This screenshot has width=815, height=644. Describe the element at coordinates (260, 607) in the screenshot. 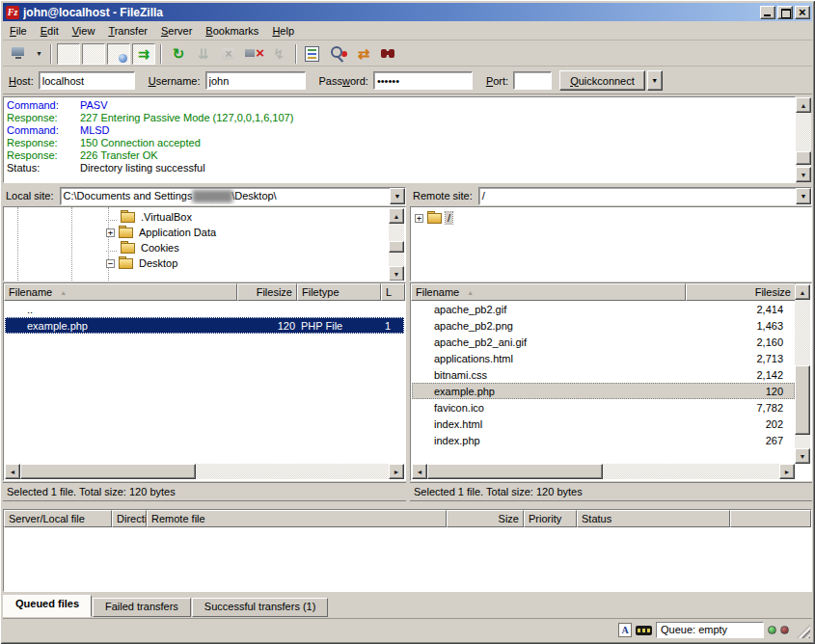

I see `queue-tab: Successful transfers (1)` at that location.